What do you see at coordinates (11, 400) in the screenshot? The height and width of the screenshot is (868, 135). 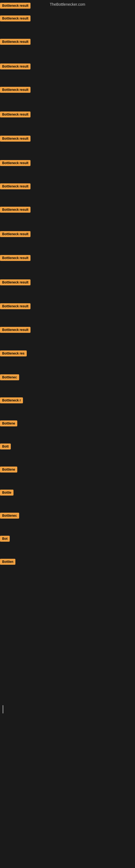 I see `bottleneck-badge: Bottleneck r` at bounding box center [11, 400].